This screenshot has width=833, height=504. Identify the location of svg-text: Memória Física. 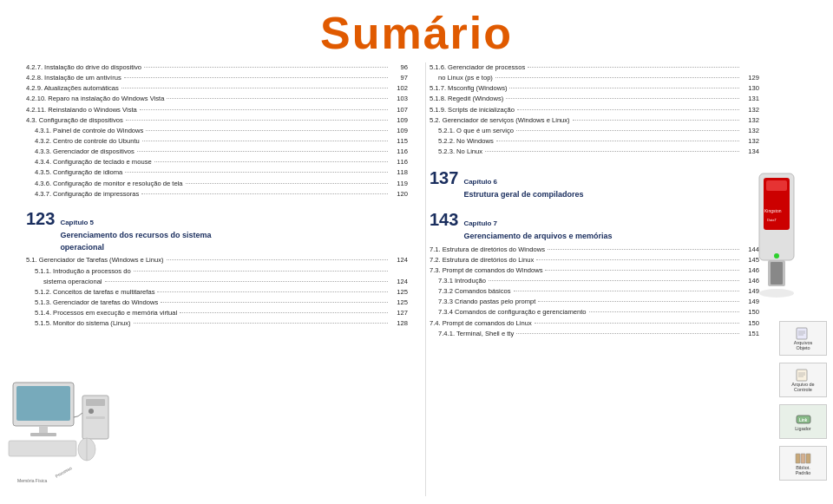
(32, 481).